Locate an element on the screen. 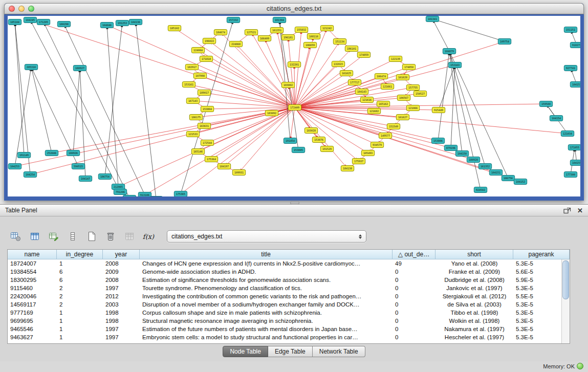 The height and width of the screenshot is (372, 588). graph-node: 196101 is located at coordinates (351, 49).